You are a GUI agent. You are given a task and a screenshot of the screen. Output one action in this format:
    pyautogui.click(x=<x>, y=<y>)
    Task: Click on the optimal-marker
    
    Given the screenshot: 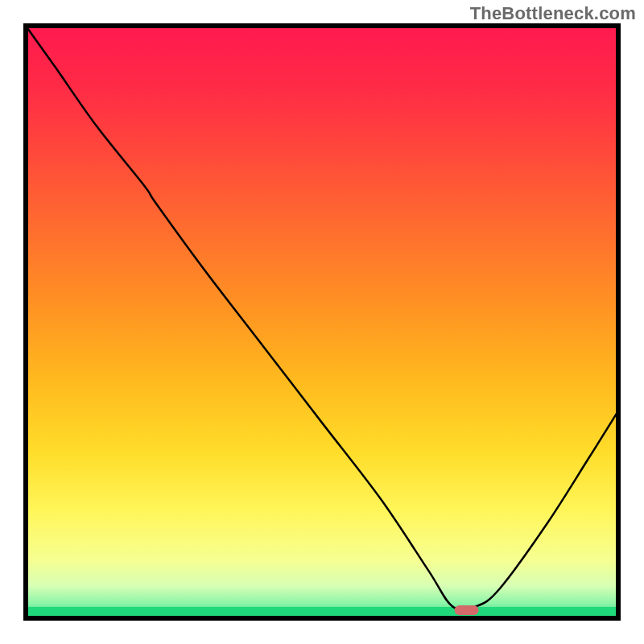 What is the action you would take?
    pyautogui.click(x=467, y=610)
    